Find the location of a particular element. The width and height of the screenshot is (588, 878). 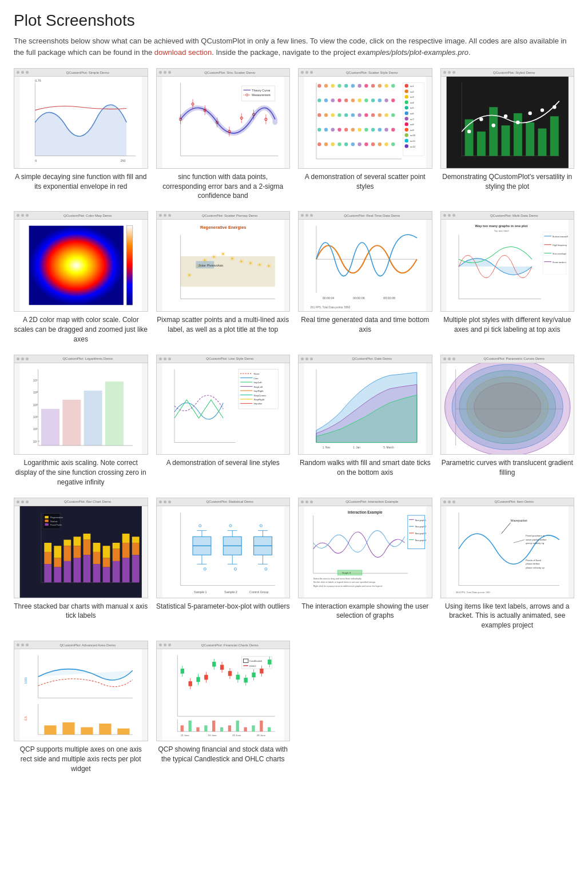

thumb-chrome-date-demo: QCustomPlot: Date Demo is located at coordinates (365, 359).